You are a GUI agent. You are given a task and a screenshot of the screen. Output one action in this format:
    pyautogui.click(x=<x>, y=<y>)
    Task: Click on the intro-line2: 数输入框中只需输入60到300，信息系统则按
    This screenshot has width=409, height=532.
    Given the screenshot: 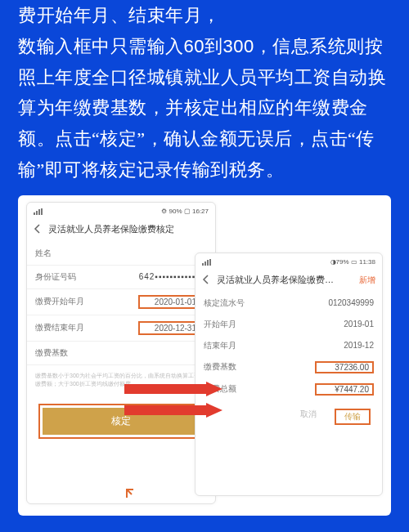 What is the action you would take?
    pyautogui.click(x=200, y=46)
    